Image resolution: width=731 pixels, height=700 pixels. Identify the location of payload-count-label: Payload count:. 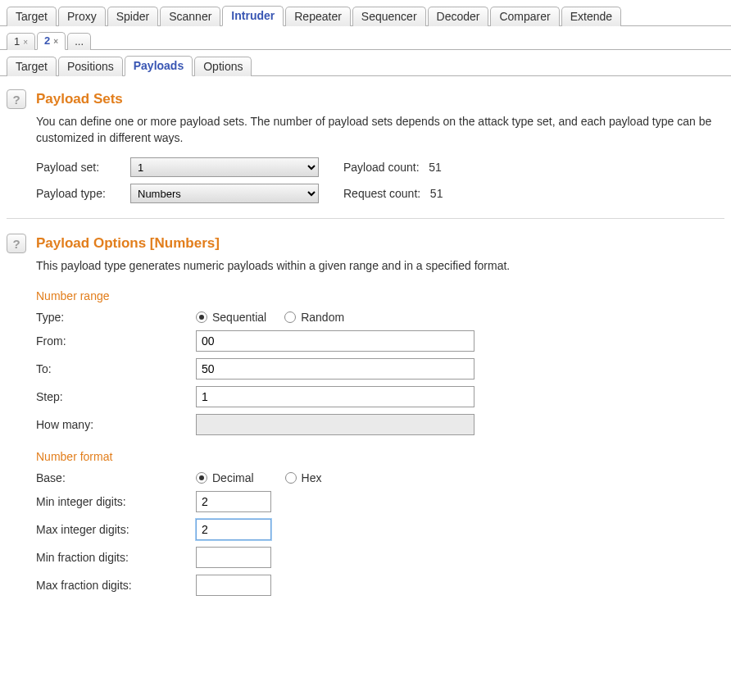
(382, 167).